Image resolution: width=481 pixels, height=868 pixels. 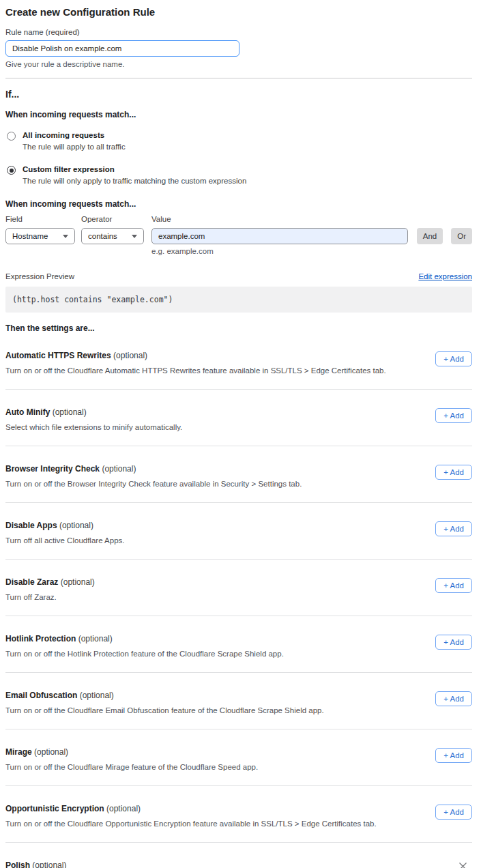 I want to click on match-label: When incoming requests match..., so click(x=239, y=115).